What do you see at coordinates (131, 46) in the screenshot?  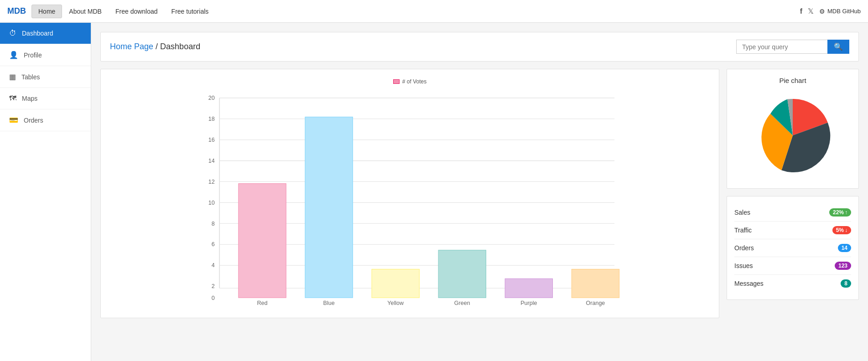 I see `breadcrumb-home: Home Page` at bounding box center [131, 46].